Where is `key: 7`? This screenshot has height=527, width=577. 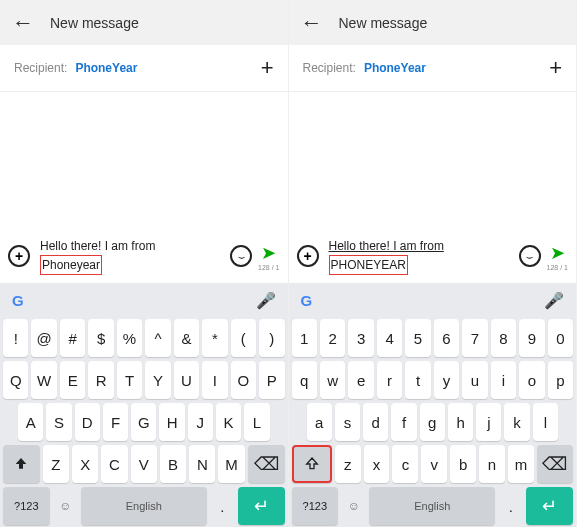 key: 7 is located at coordinates (474, 338).